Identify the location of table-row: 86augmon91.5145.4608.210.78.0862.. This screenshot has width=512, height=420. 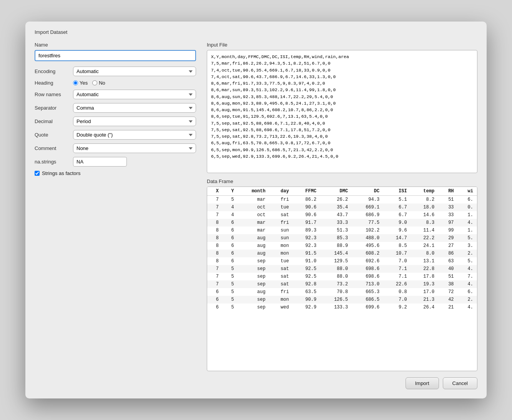
(342, 253).